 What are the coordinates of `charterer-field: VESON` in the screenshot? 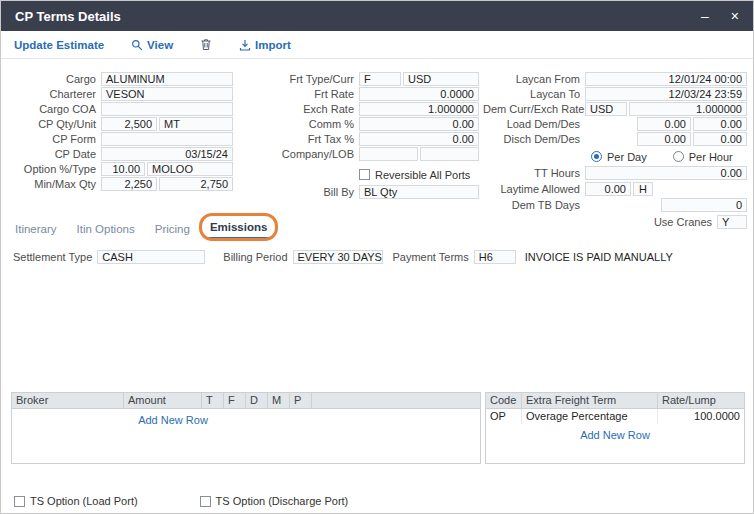 It's located at (167, 94).